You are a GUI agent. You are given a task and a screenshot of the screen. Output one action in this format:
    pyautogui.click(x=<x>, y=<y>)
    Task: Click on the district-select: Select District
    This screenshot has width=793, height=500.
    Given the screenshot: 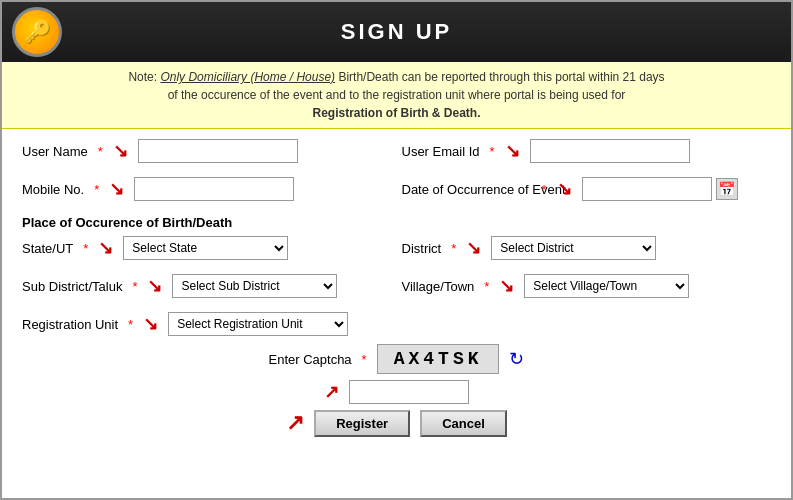 What is the action you would take?
    pyautogui.click(x=574, y=248)
    